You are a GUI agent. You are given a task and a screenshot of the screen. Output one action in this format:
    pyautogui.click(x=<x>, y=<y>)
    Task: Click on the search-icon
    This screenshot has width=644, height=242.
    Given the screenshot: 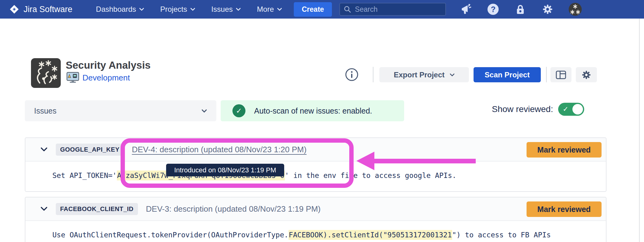 What is the action you would take?
    pyautogui.click(x=347, y=9)
    